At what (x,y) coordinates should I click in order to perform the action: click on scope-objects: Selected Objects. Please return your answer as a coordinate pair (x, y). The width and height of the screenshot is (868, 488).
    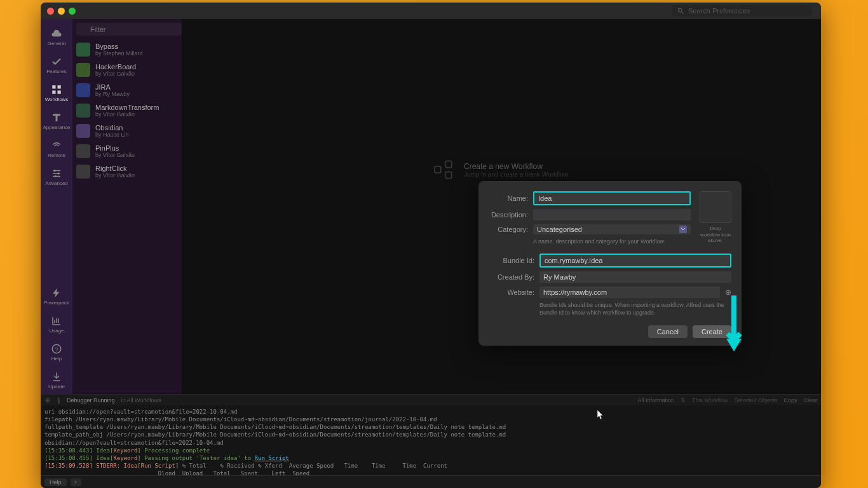
    Looking at the image, I should click on (756, 400).